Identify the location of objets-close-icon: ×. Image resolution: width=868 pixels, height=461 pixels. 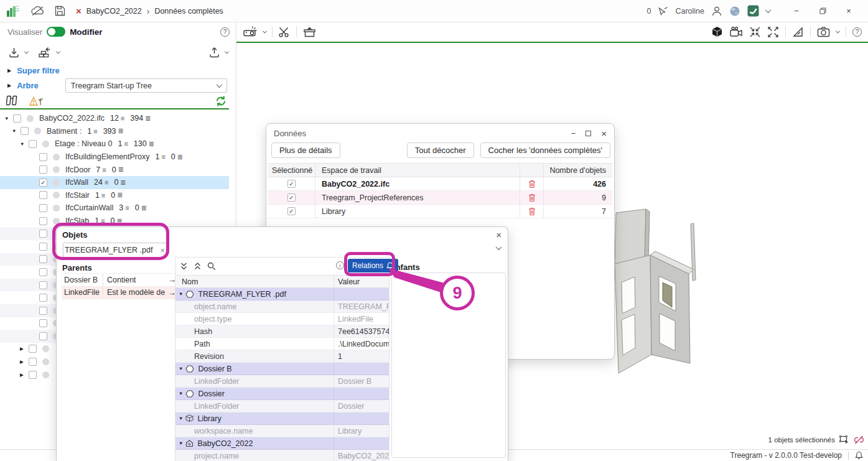
(499, 235).